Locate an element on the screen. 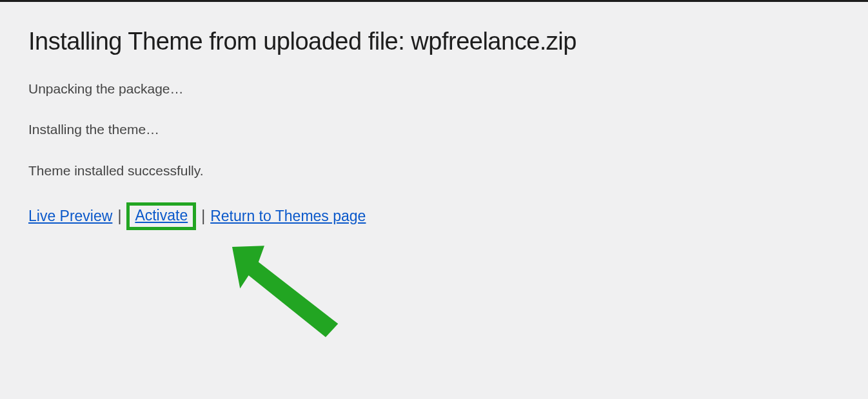 The height and width of the screenshot is (399, 868). status-installing: Installing the theme… is located at coordinates (434, 129).